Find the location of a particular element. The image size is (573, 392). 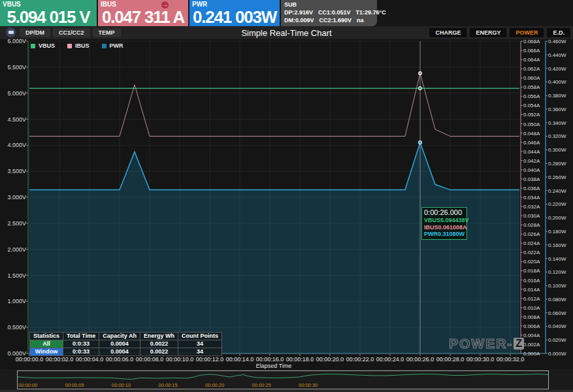

stats-row-window: Window0:0:330.00040.002234 is located at coordinates (126, 352).